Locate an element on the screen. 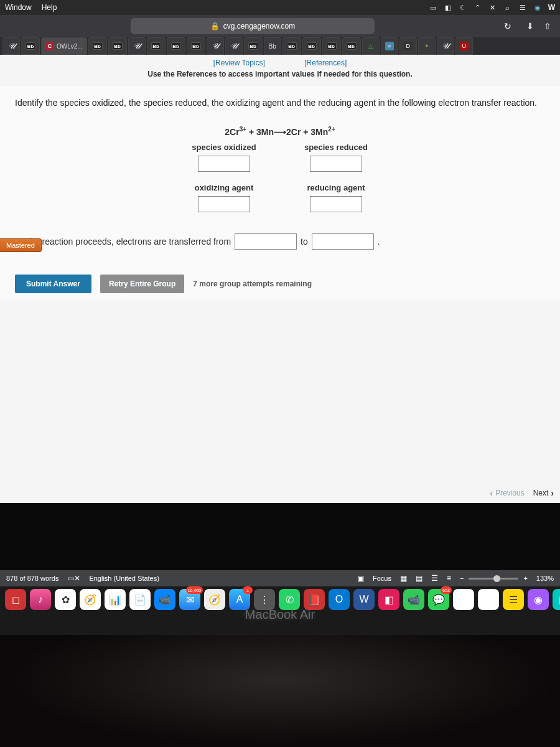  references-link: [References] is located at coordinates (325, 63).